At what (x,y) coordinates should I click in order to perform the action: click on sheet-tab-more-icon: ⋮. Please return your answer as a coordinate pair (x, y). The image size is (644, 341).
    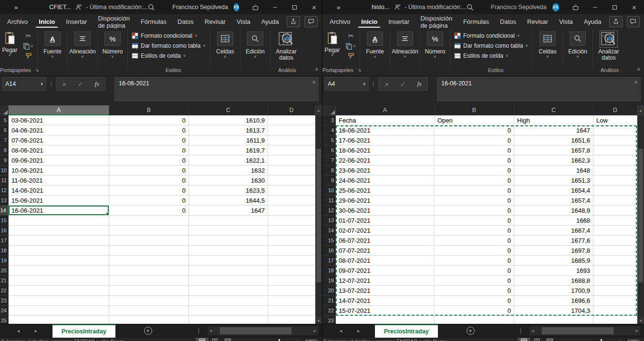
    Looking at the image, I should click on (198, 331).